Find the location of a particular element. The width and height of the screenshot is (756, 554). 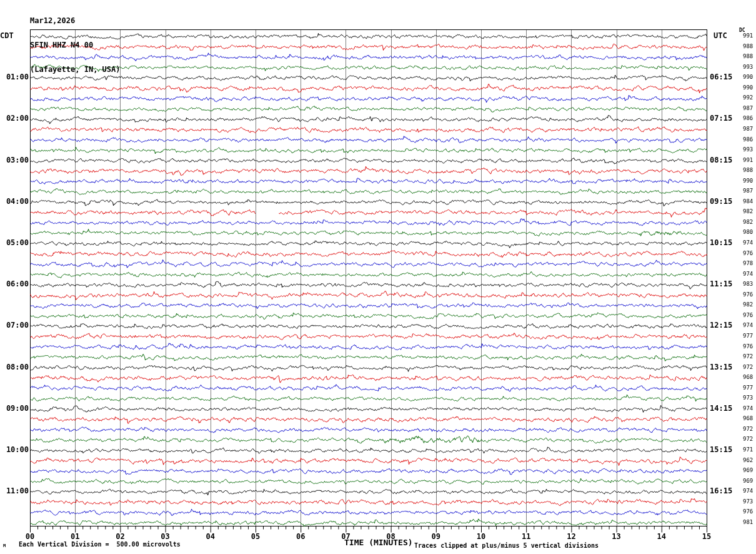

utc-hour-label: 10:15 is located at coordinates (725, 243).